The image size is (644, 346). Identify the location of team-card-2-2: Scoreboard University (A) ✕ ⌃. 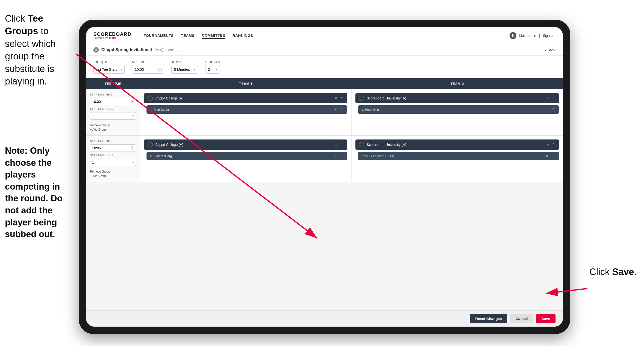
(457, 145).